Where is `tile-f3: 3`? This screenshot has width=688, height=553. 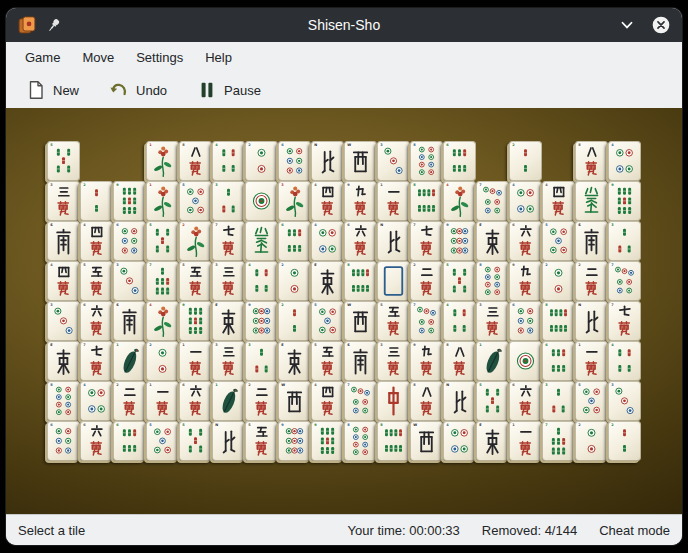
tile-f3: 3 is located at coordinates (294, 201).